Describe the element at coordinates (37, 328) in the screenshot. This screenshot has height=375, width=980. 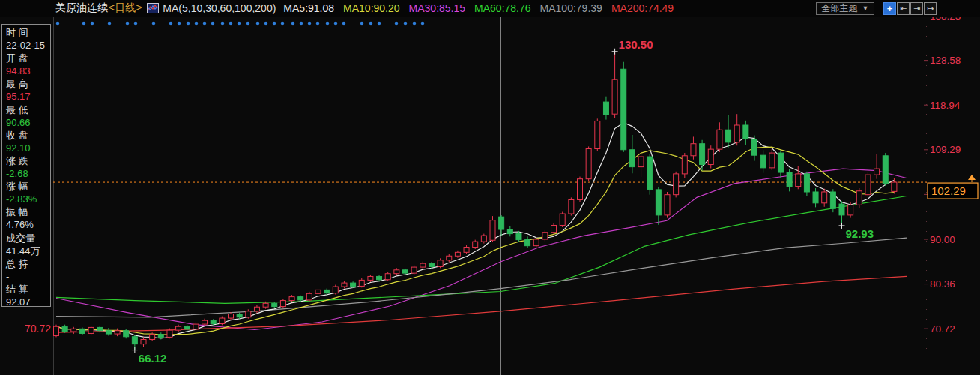
I see `left-axis-label: 70.72` at that location.